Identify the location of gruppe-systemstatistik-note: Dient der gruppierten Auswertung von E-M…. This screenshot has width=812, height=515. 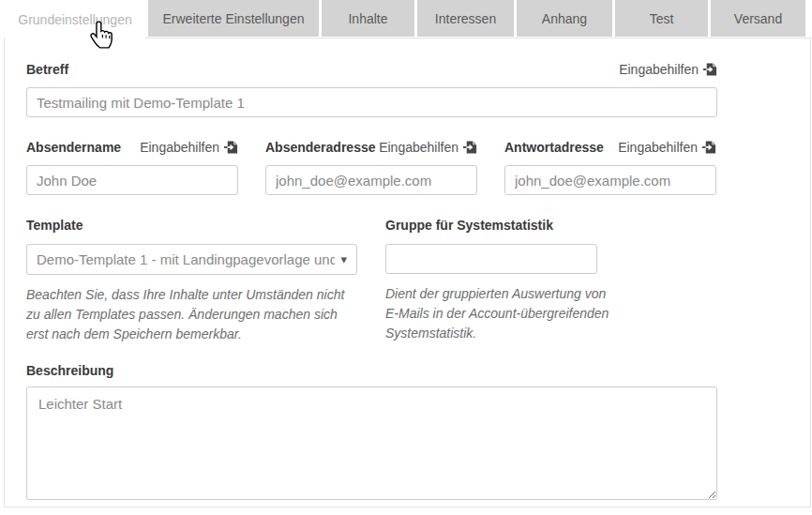
(499, 313).